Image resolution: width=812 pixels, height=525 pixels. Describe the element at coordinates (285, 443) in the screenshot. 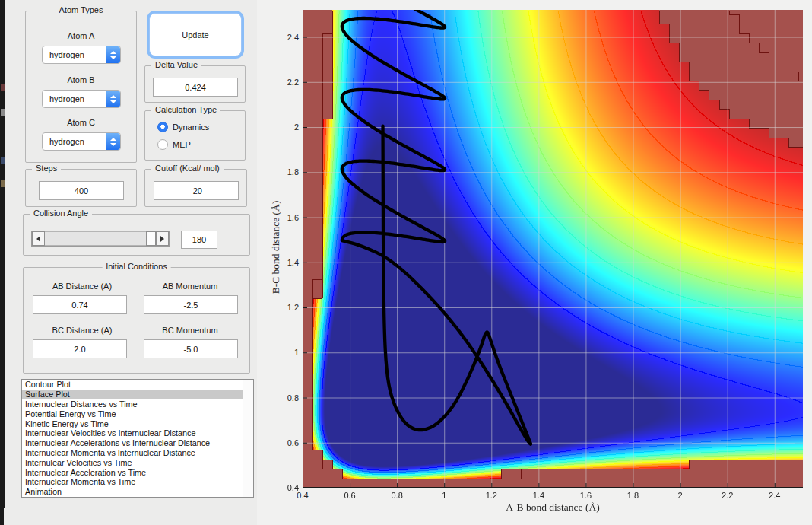

I see `y-tick-label: 0.6` at that location.